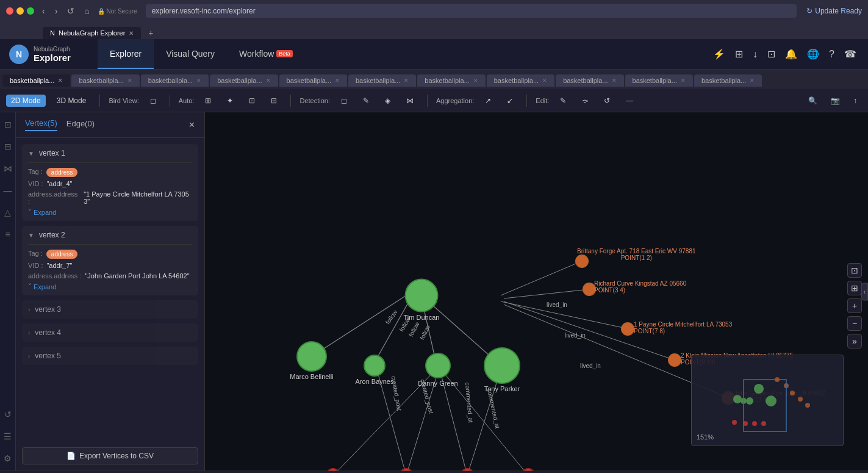  Describe the element at coordinates (266, 54) in the screenshot. I see `nav-tab-workflow: Workflow Beta` at that location.